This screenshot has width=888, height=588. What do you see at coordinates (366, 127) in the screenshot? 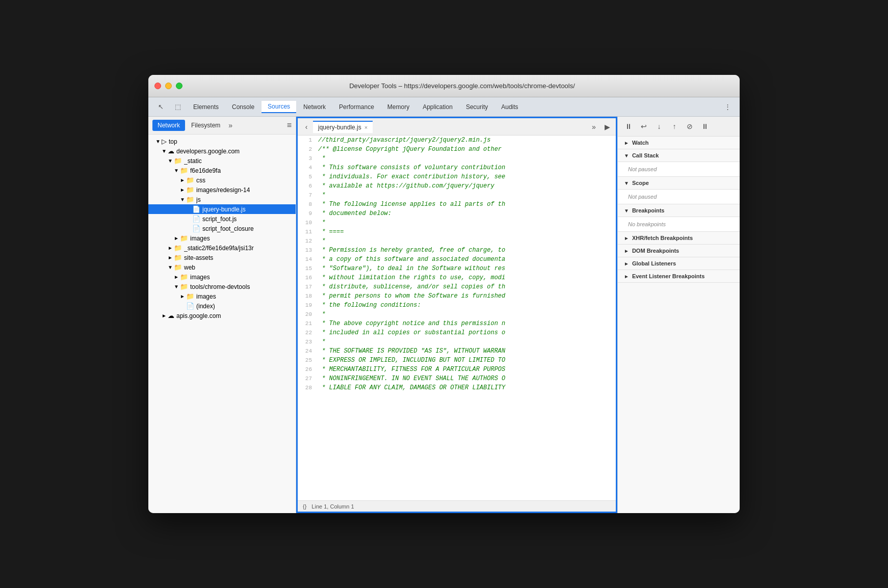
I see `editor-tab-close-icon: ×` at bounding box center [366, 127].